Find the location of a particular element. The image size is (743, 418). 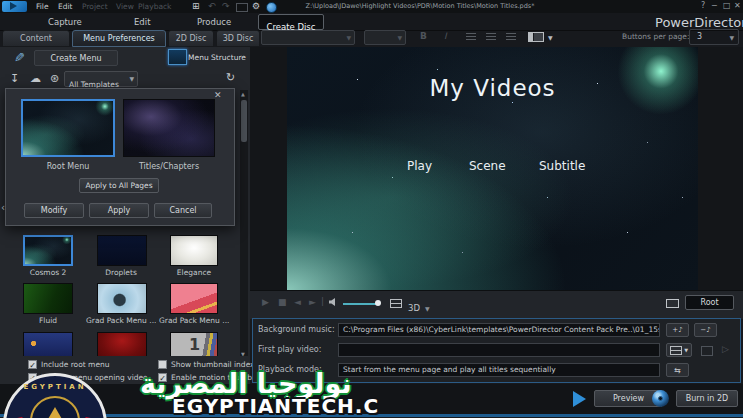

apply-button: Apply is located at coordinates (119, 210).